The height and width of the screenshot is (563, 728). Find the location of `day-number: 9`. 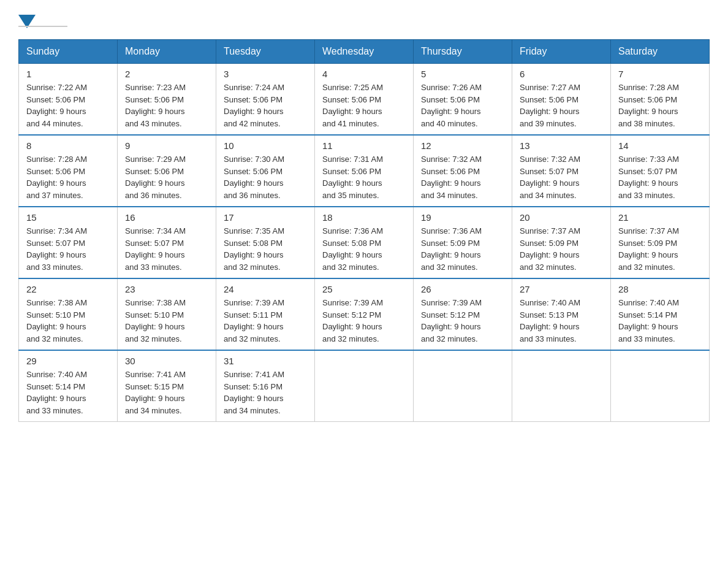

day-number: 9 is located at coordinates (167, 146).